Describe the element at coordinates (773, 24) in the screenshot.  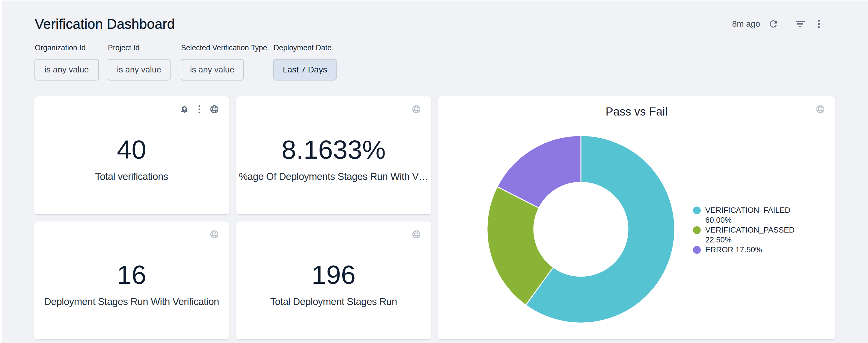
I see `refresh-button` at that location.